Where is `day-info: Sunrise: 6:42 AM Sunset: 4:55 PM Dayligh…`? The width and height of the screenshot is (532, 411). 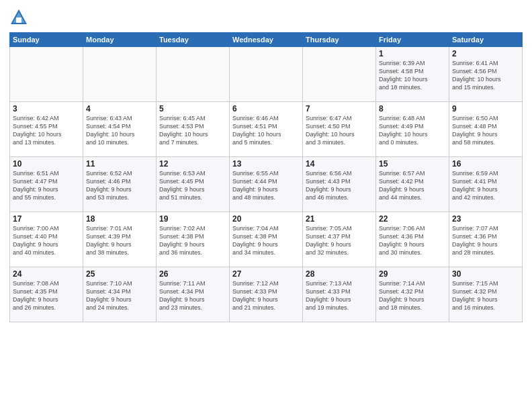 day-info: Sunrise: 6:42 AM Sunset: 4:55 PM Dayligh… is located at coordinates (46, 130).